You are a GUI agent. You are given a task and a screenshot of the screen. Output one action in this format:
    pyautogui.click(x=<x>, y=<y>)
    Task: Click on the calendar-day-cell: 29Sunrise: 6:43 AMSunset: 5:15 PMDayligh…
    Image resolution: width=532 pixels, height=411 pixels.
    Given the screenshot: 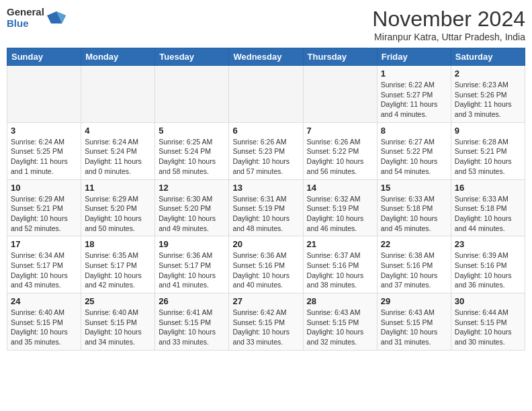 What is the action you would take?
    pyautogui.click(x=414, y=322)
    